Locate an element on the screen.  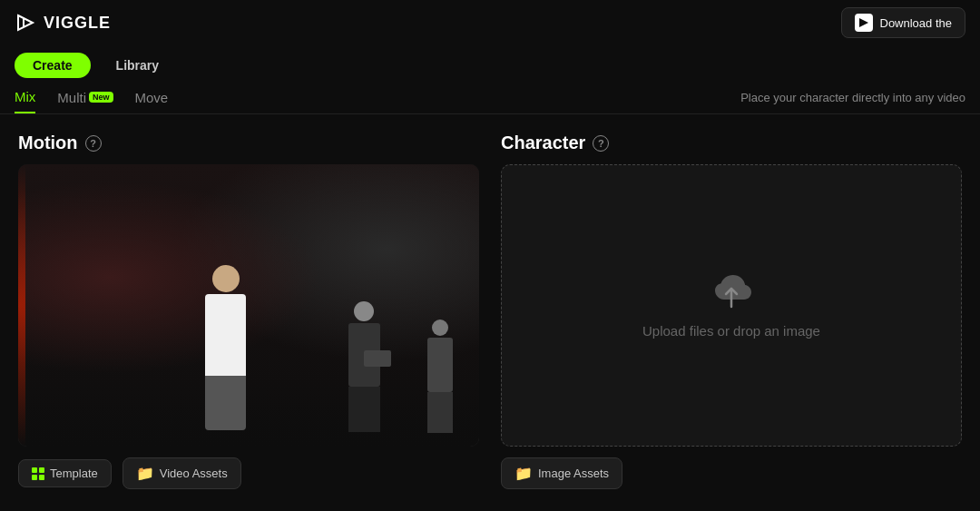
character-title: Character ? is located at coordinates (731, 143).